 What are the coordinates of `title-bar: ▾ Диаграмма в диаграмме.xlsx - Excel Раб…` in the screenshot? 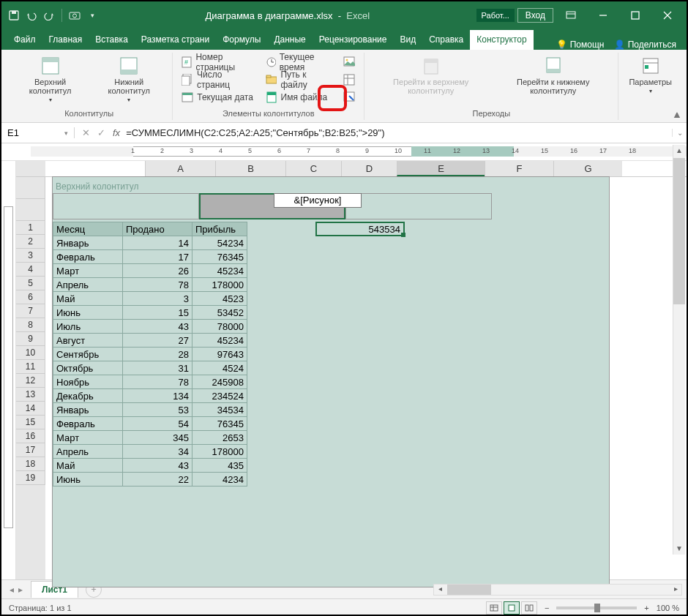 It's located at (344, 15).